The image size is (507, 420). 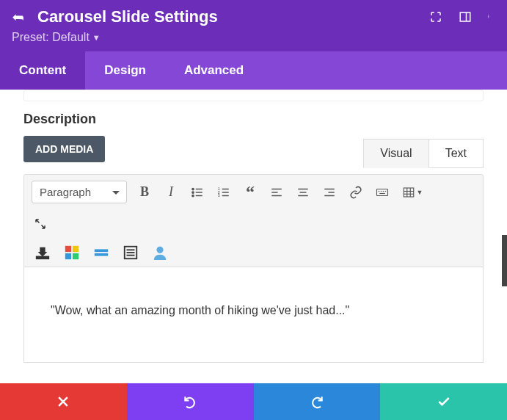 What do you see at coordinates (145, 192) in the screenshot?
I see `bold-icon: B` at bounding box center [145, 192].